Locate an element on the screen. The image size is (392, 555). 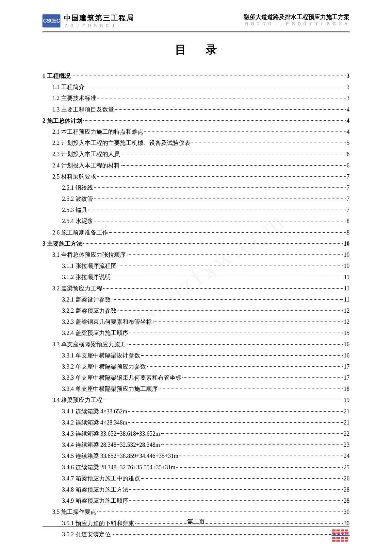
toc-entry-label: 3.4.8 箱梁预应力施工方法 is located at coordinates (95, 490).